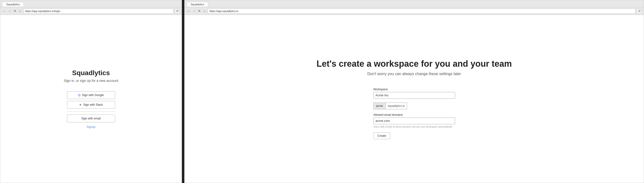  I want to click on workspace-name-group: Workspace, so click(414, 93).